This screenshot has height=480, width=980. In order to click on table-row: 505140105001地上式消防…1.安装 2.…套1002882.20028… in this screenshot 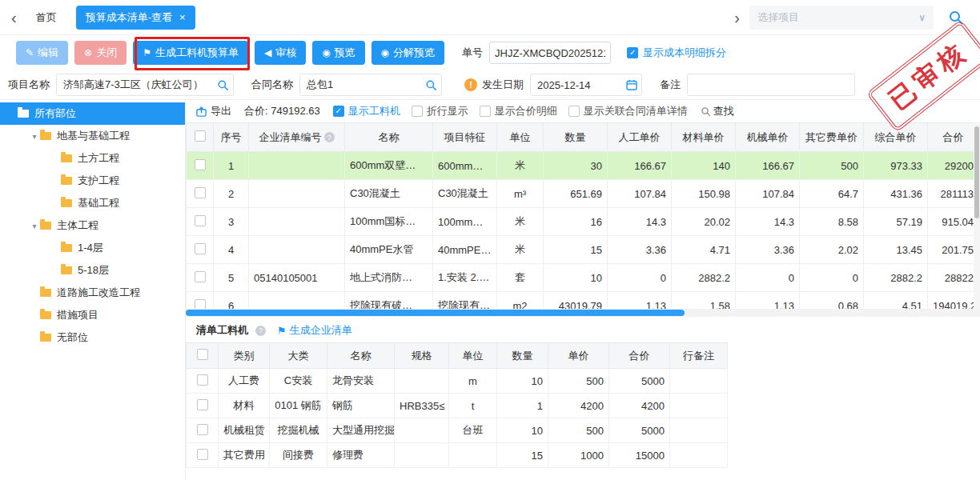, I will do `click(583, 278)`.